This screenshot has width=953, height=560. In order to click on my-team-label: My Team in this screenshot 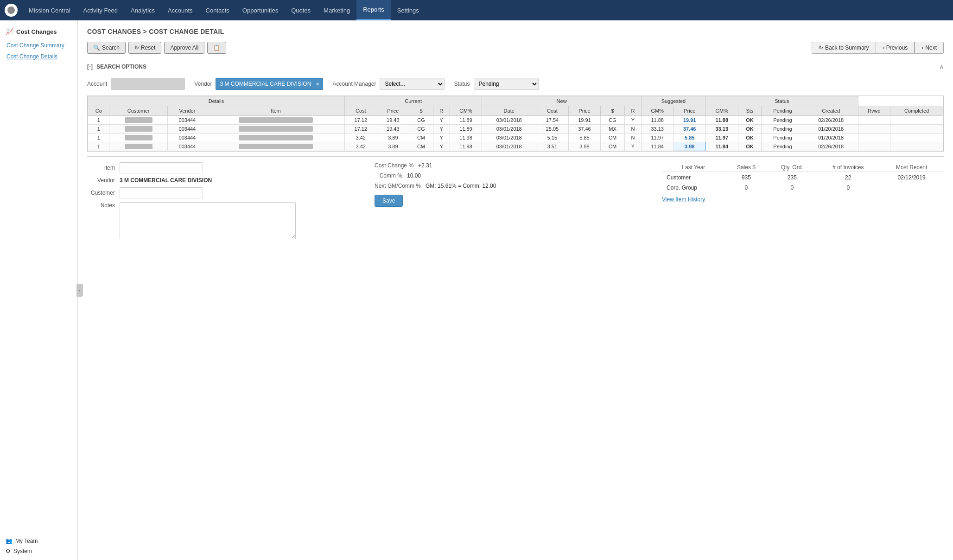, I will do `click(26, 541)`.